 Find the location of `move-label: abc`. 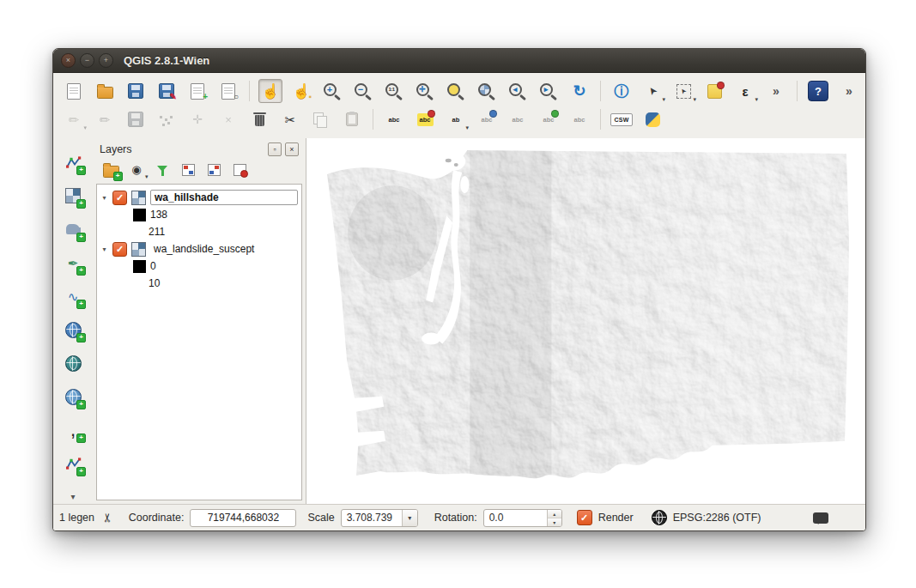

move-label: abc is located at coordinates (518, 119).